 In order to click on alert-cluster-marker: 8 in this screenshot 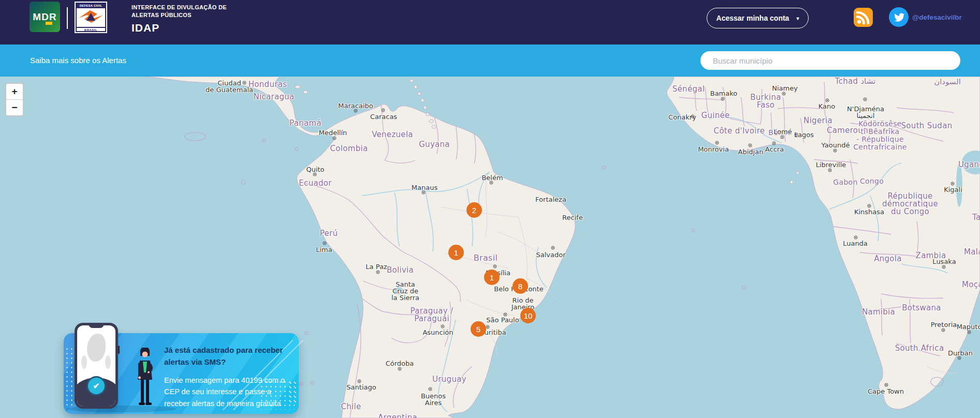, I will do `click(520, 286)`.